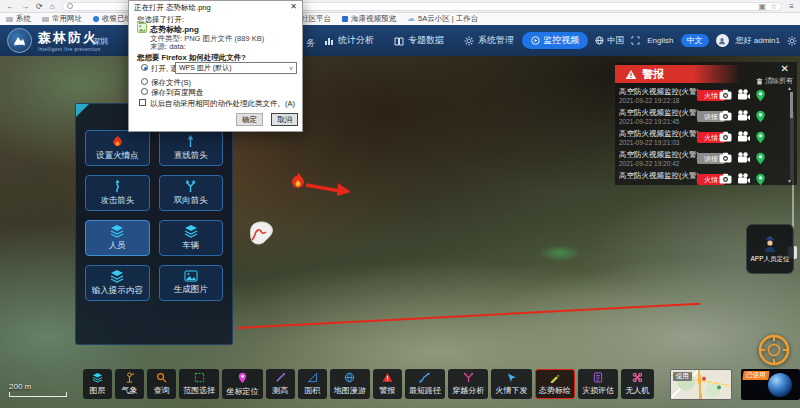 Image resolution: width=800 pixels, height=408 pixels. Describe the element at coordinates (142, 102) in the screenshot. I see `remember-checkbox` at that location.